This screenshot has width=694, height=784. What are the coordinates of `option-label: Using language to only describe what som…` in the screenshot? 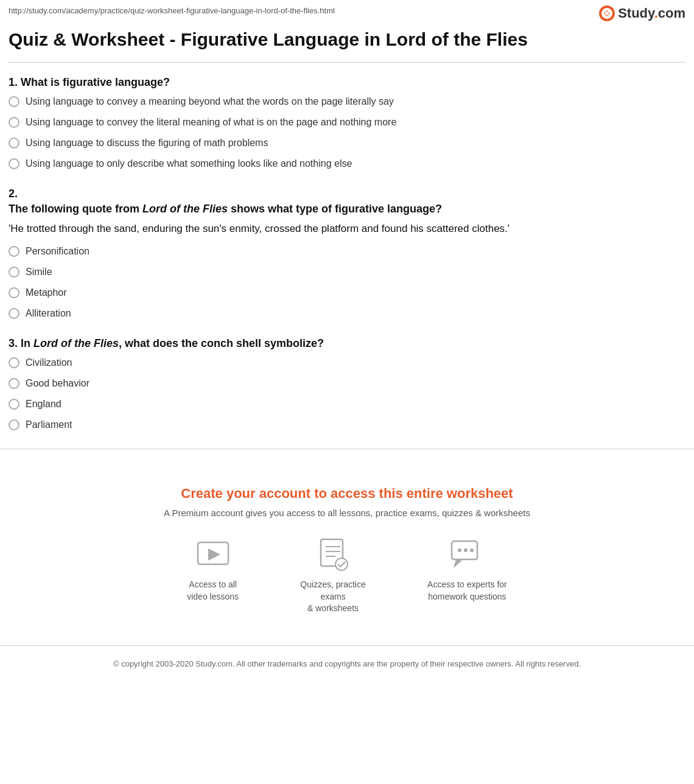 It's located at (189, 164).